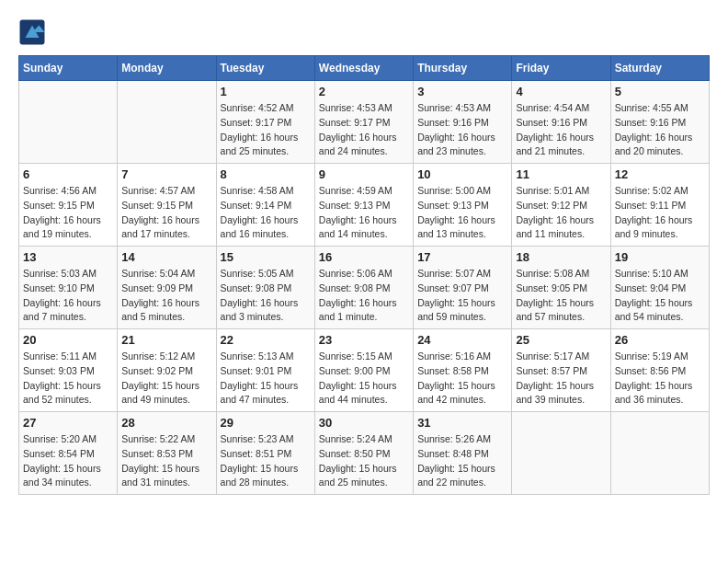 This screenshot has height=563, width=728. I want to click on day-info: Sunrise: 5:12 AM Sunset: 9:02 PM Dayligh…, so click(166, 379).